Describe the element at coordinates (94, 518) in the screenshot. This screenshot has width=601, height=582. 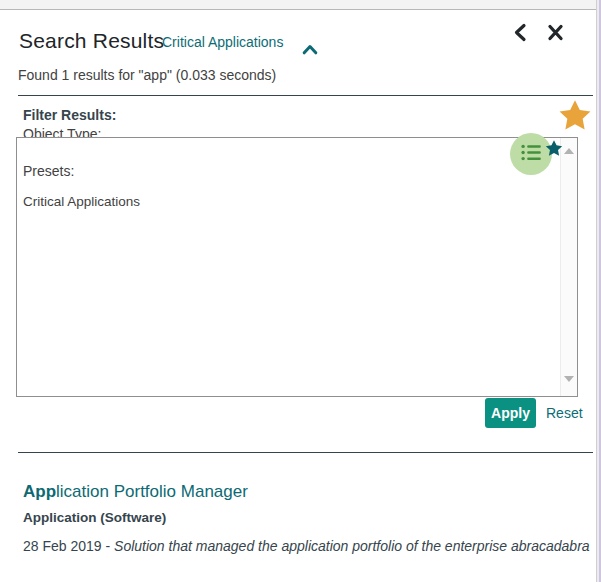
I see `result-type: Application (Software)` at that location.